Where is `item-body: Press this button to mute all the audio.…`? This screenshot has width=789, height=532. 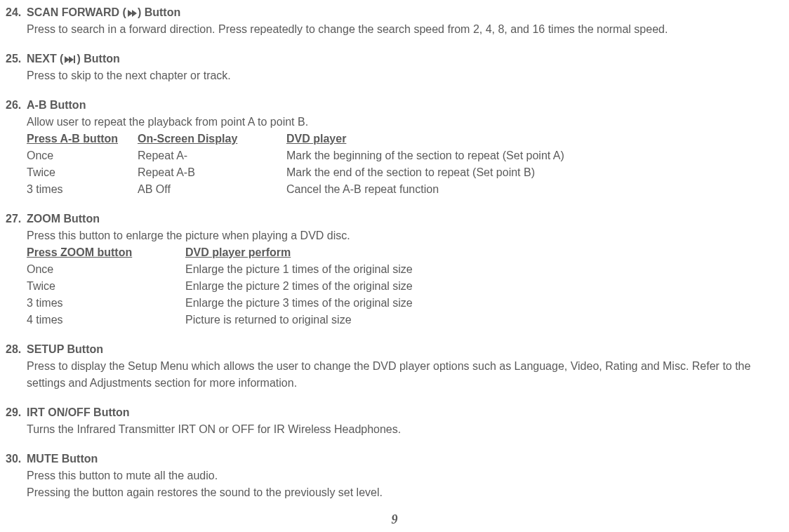 item-body: Press this button to mute all the audio.… is located at coordinates (394, 484).